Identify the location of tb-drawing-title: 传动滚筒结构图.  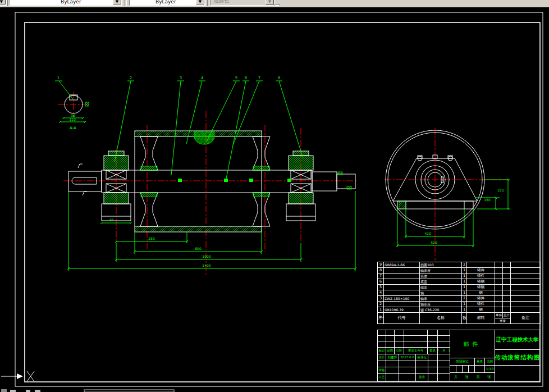
(518, 357).